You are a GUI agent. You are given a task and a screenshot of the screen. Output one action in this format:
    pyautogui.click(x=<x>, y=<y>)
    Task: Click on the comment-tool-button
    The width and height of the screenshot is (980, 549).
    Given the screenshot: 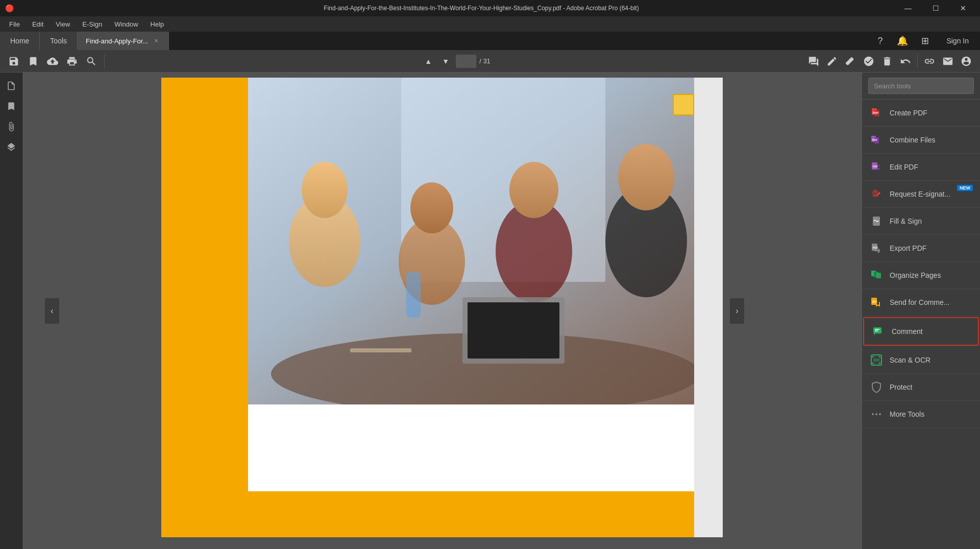 What is the action you would take?
    pyautogui.click(x=814, y=61)
    